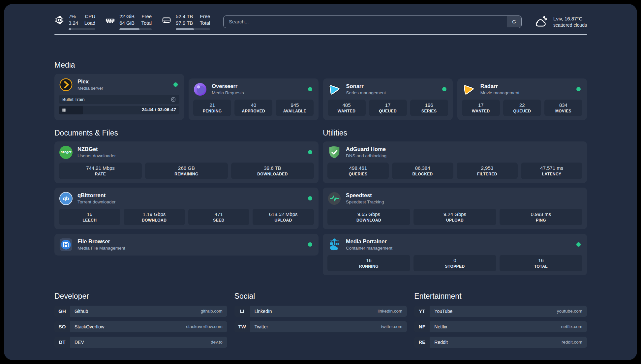 The width and height of the screenshot is (641, 364). I want to click on bookmark-abbr: SO, so click(62, 327).